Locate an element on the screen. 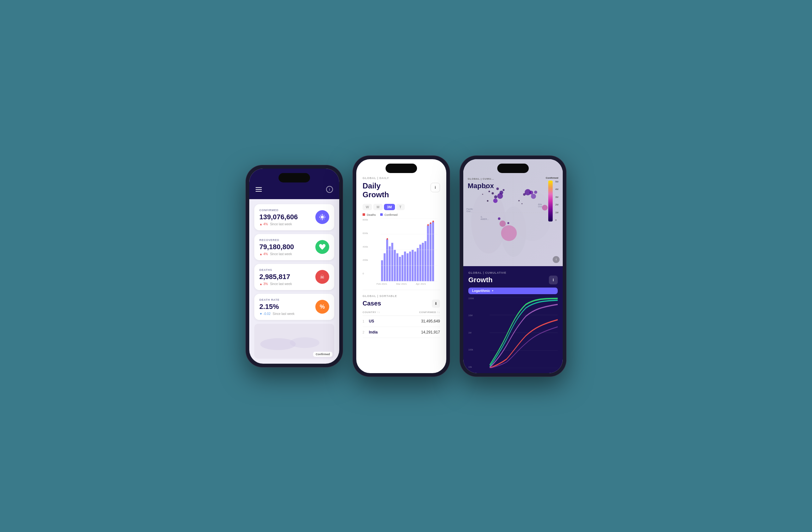  death-rate-info: DEATH RATE 2.15% ▼ -0.02 Since last week is located at coordinates (287, 307).